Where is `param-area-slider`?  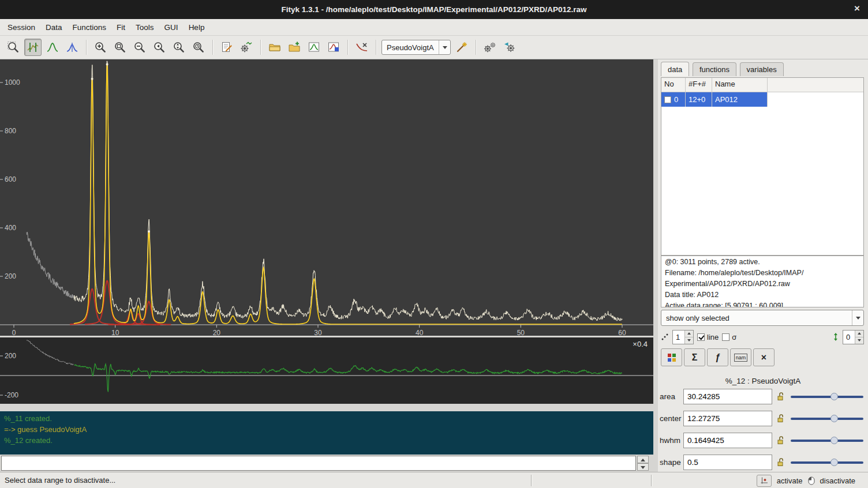
param-area-slider is located at coordinates (827, 397).